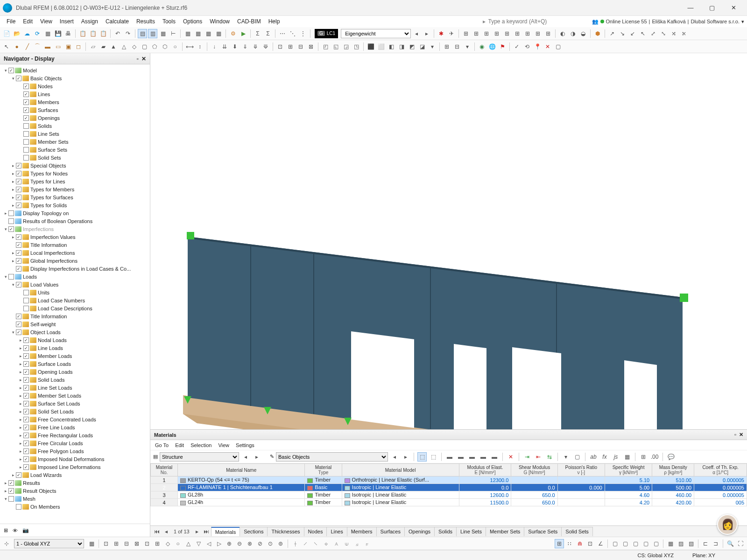  Describe the element at coordinates (681, 544) in the screenshot. I see `vm2-icon: ▨` at that location.